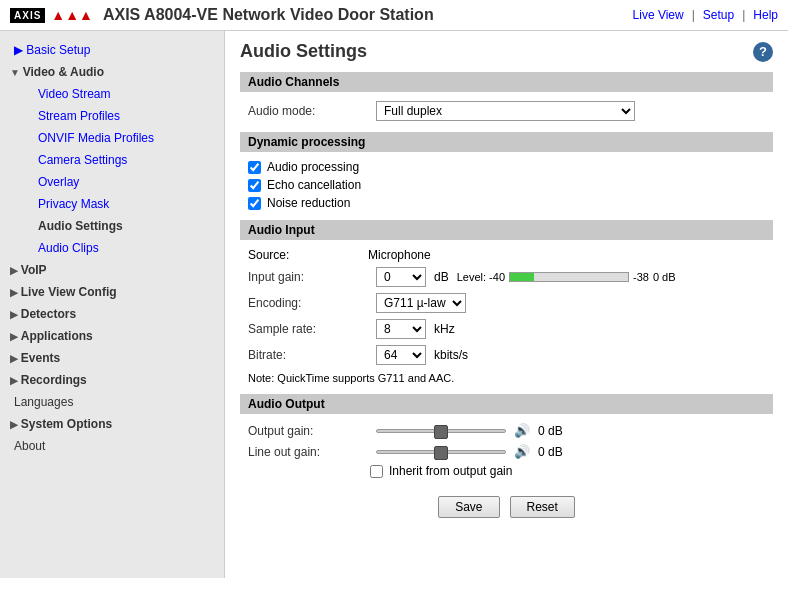  What do you see at coordinates (112, 292) in the screenshot?
I see `sidebar-section-live-view-config: Live View Config` at bounding box center [112, 292].